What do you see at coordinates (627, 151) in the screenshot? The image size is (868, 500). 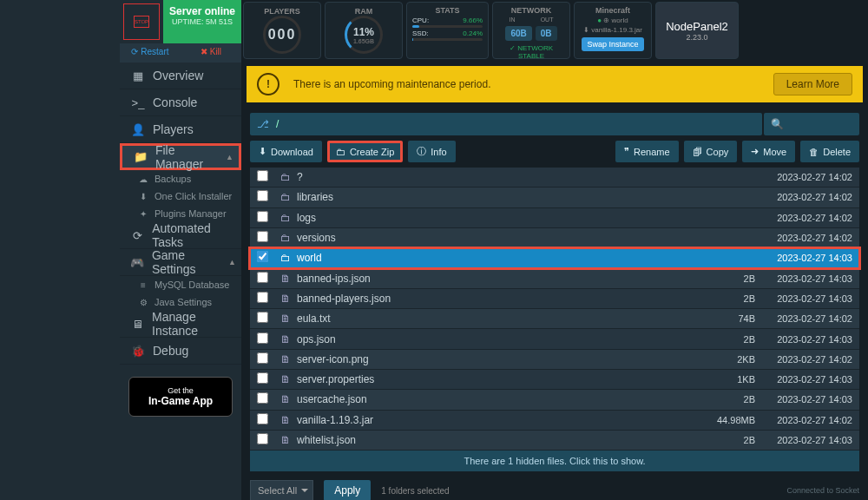 I see `rename-icon: ❞` at bounding box center [627, 151].